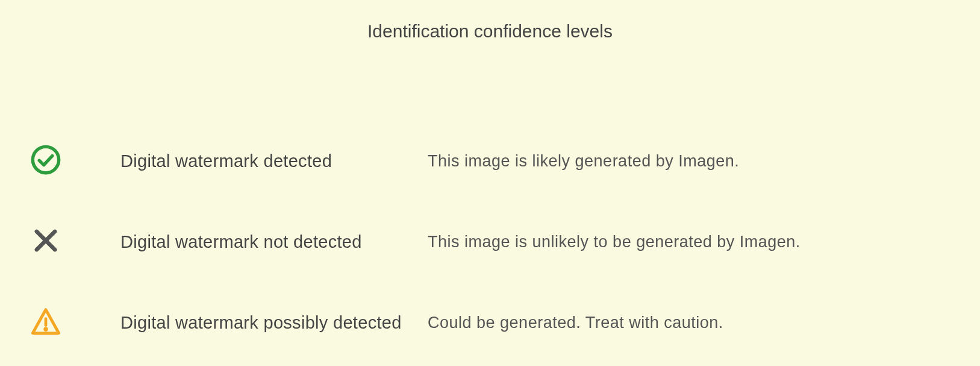  Describe the element at coordinates (46, 242) in the screenshot. I see `cross-icon` at that location.